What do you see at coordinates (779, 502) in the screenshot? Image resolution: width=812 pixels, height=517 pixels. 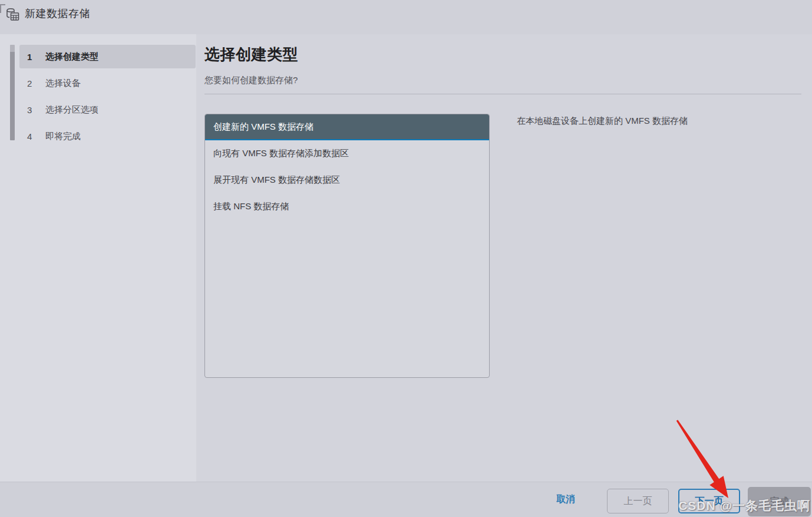 I see `finish-button: 完成` at bounding box center [779, 502].